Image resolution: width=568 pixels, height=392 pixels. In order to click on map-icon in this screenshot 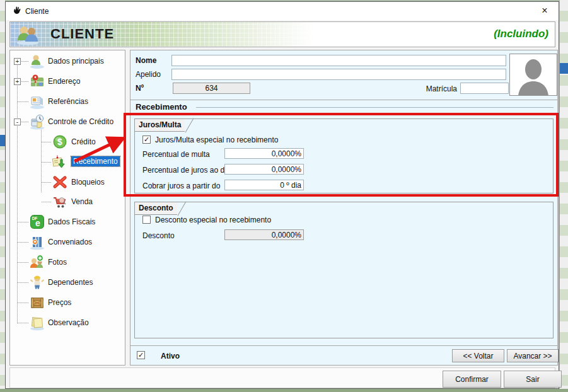, I will do `click(37, 81)`.